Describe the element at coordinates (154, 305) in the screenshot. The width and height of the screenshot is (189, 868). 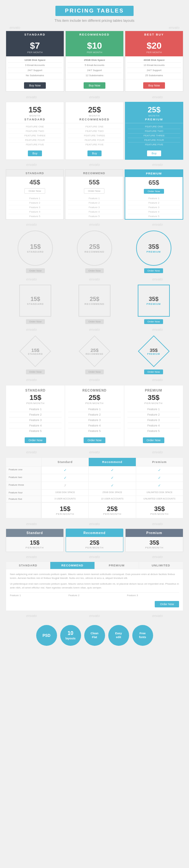
I see `s5-item-premium: 35$ PREMIUM Order Now` at that location.